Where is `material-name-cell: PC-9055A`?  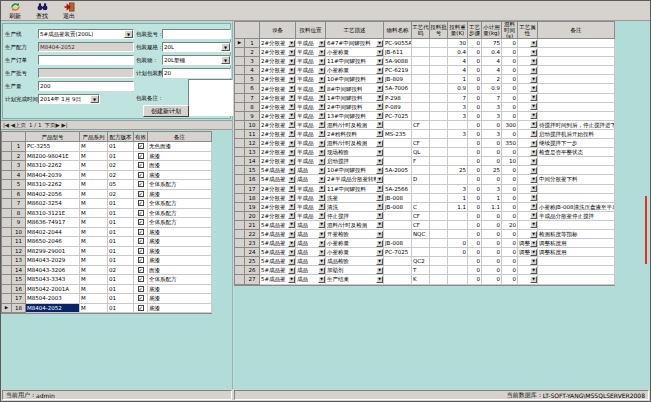 material-name-cell: PC-9055A is located at coordinates (398, 44).